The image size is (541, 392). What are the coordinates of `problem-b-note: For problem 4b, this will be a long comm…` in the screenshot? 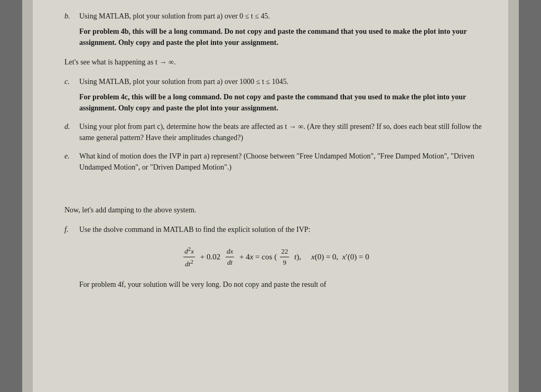 It's located at (283, 37).